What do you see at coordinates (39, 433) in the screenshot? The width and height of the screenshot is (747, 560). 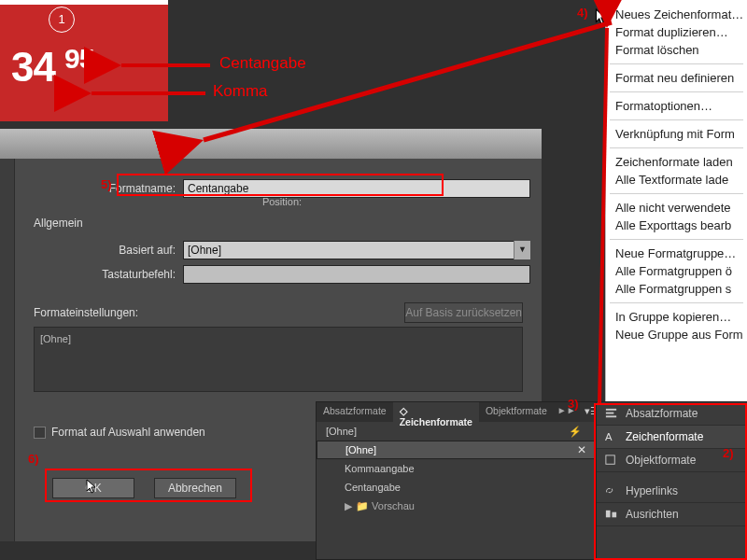 I see `apply-checkbox` at bounding box center [39, 433].